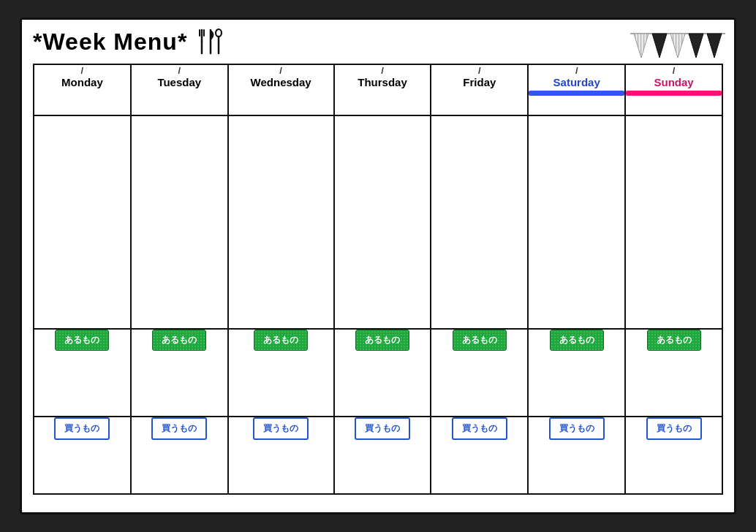 This screenshot has height=532, width=756. I want to click on kaumono-badge-wednesday: 買うもの, so click(281, 428).